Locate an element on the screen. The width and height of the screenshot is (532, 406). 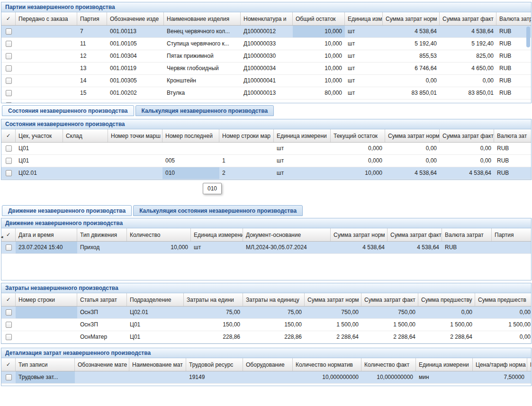
row-select-cell is located at coordinates (9, 313).